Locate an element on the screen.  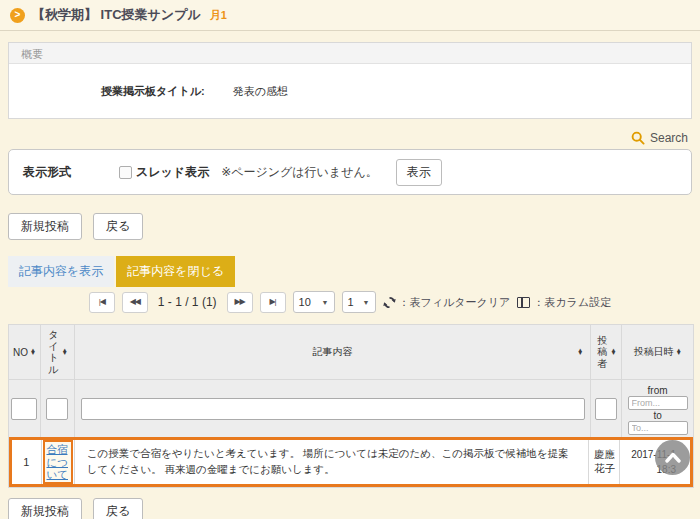
last-page-button: ▶| is located at coordinates (273, 302).